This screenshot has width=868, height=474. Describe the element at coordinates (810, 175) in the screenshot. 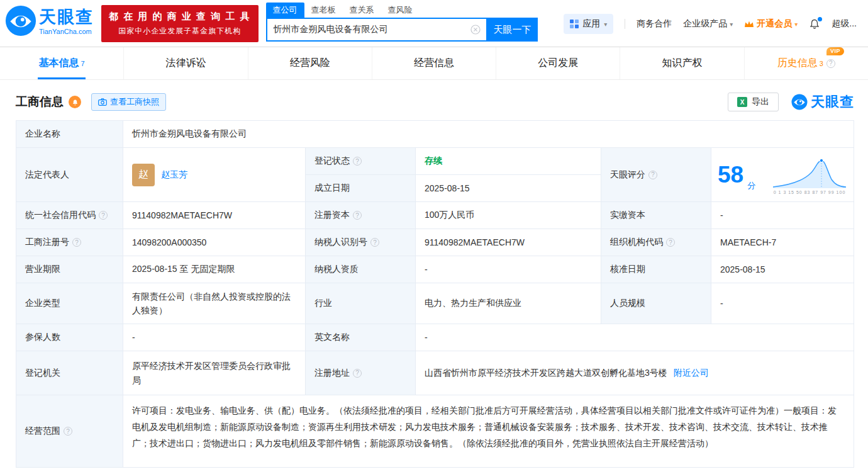

I see `score-distribution-chart: 0 1 3 15 50 83 87 97 99 100` at that location.